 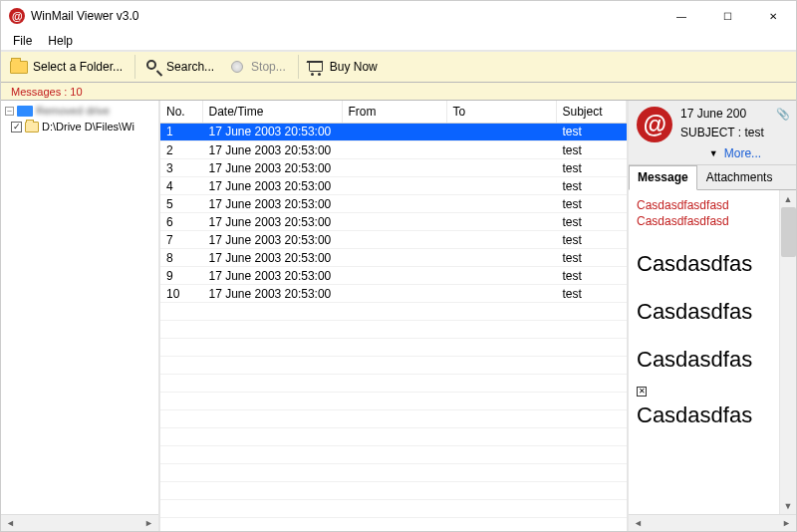 What do you see at coordinates (394, 133) in the screenshot?
I see `table-row: 117 June 2003 20:53:00test` at bounding box center [394, 133].